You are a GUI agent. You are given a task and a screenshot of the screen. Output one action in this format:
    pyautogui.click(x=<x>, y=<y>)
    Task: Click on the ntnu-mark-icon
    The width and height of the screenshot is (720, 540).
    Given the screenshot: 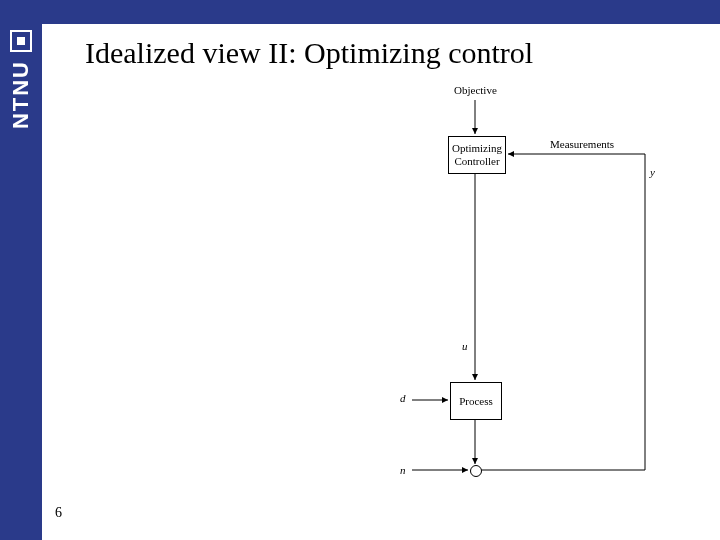 What is the action you would take?
    pyautogui.click(x=21, y=41)
    